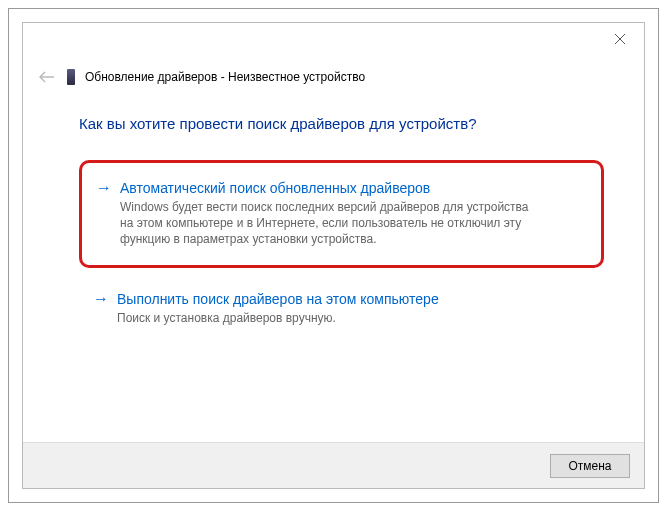 Image resolution: width=667 pixels, height=511 pixels. I want to click on device-icon, so click(71, 77).